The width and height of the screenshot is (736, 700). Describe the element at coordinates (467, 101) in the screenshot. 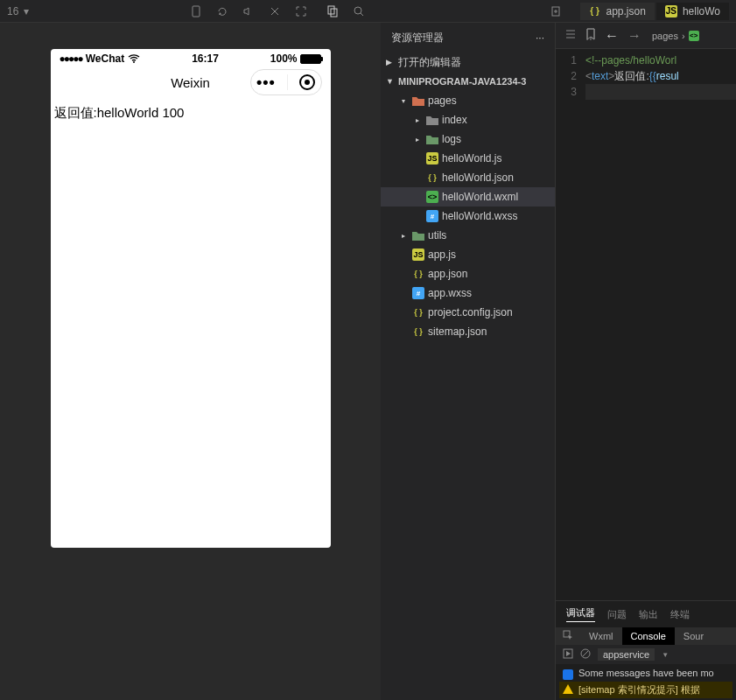

I see `folder-pages: ▾ pages` at that location.